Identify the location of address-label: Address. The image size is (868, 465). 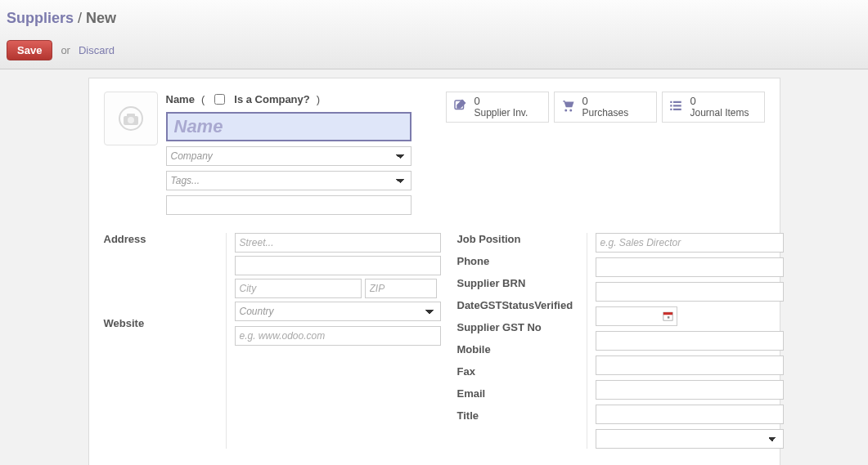
(165, 239).